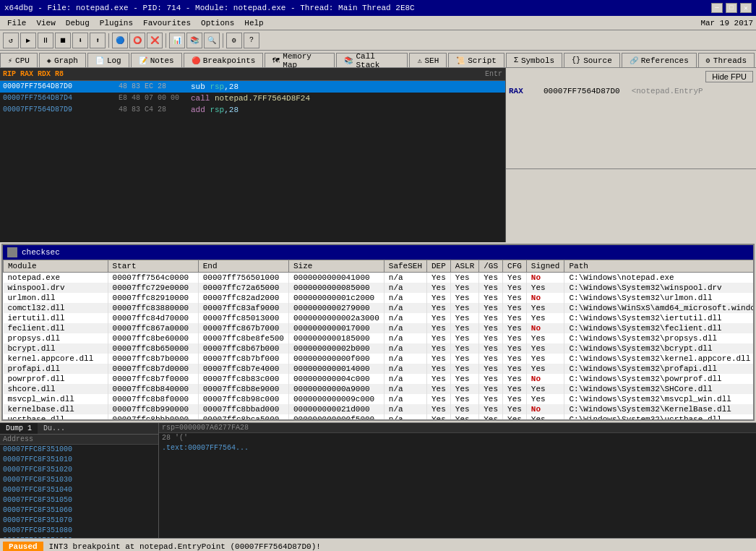 This screenshot has height=551, width=756. What do you see at coordinates (717, 8) in the screenshot?
I see `minimize-button: ─` at bounding box center [717, 8].